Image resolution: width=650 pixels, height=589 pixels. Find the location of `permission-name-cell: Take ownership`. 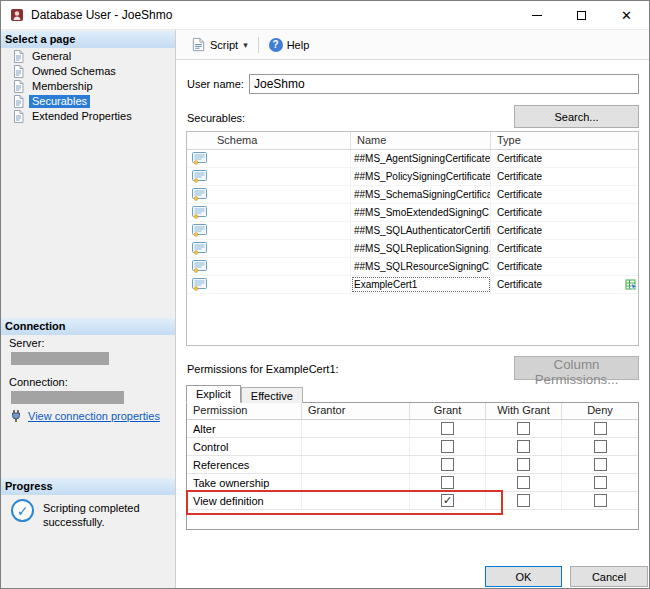

permission-name-cell: Take ownership is located at coordinates (244, 482).